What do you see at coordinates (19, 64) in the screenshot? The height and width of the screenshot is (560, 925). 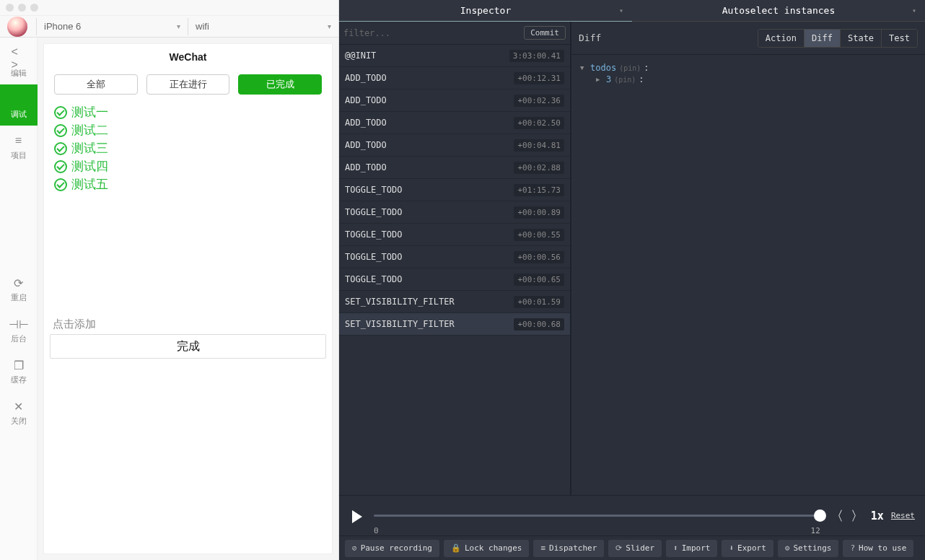 I see `sidebar-item-edit: < >编辑` at bounding box center [19, 64].